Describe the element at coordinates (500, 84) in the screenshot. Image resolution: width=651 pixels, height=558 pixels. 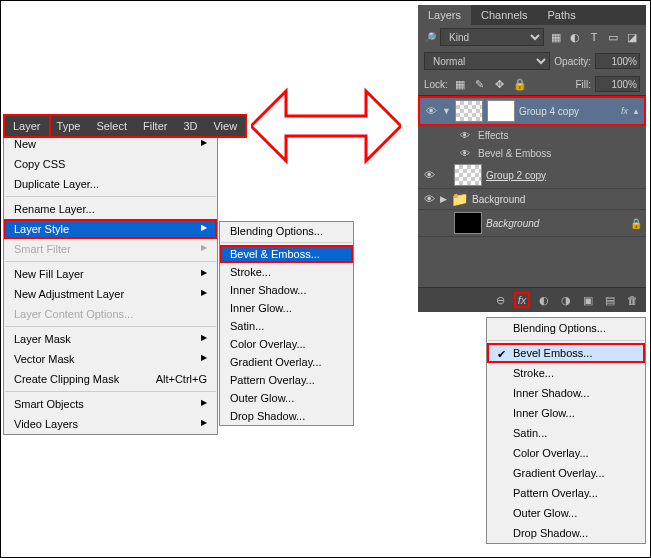
I see `lock-position-icon: ✥` at that location.